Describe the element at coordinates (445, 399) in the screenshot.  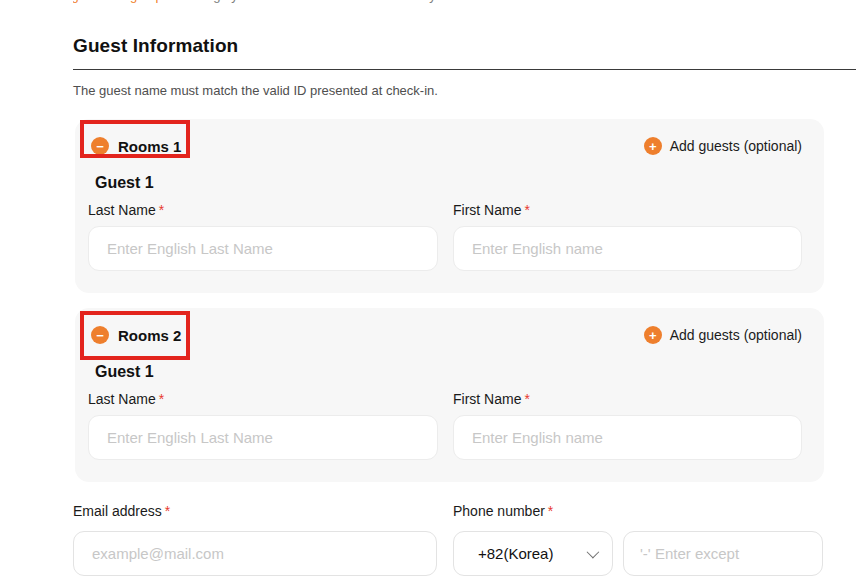
I see `room-2-field-labels: Last Name* First Name*` at that location.